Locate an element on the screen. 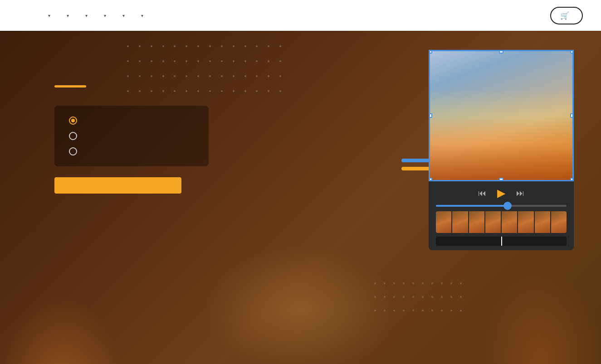 The width and height of the screenshot is (601, 364). audio-waveform is located at coordinates (501, 241).